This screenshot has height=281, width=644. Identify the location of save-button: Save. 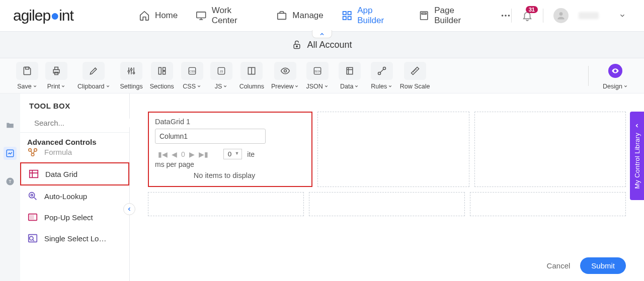
(27, 76).